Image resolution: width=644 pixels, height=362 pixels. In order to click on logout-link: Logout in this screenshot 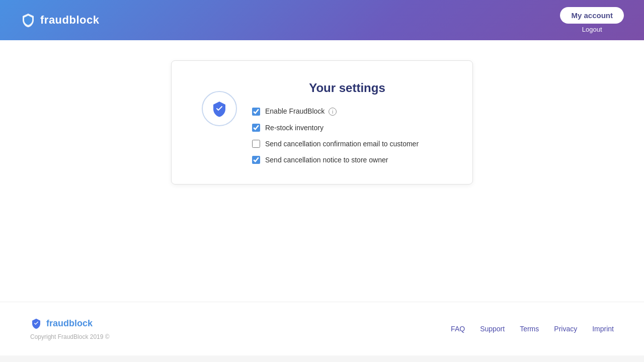, I will do `click(592, 29)`.